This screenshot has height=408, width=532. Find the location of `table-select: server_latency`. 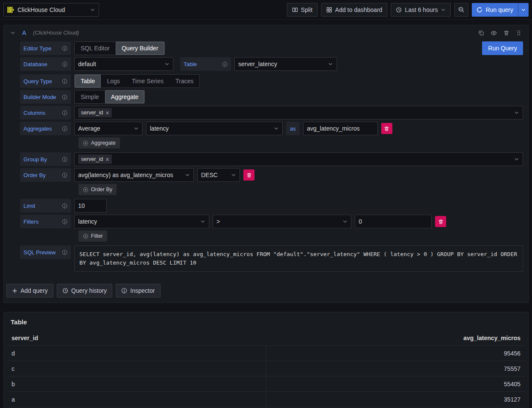

table-select: server_latency is located at coordinates (286, 64).